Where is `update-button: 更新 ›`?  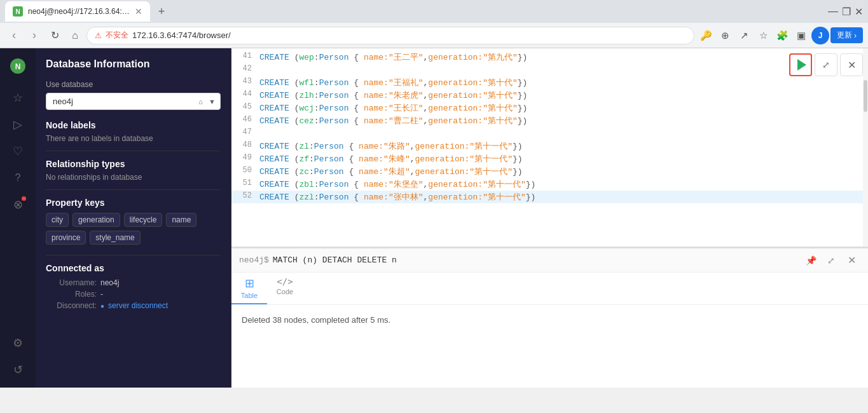
update-button: 更新 › is located at coordinates (847, 36).